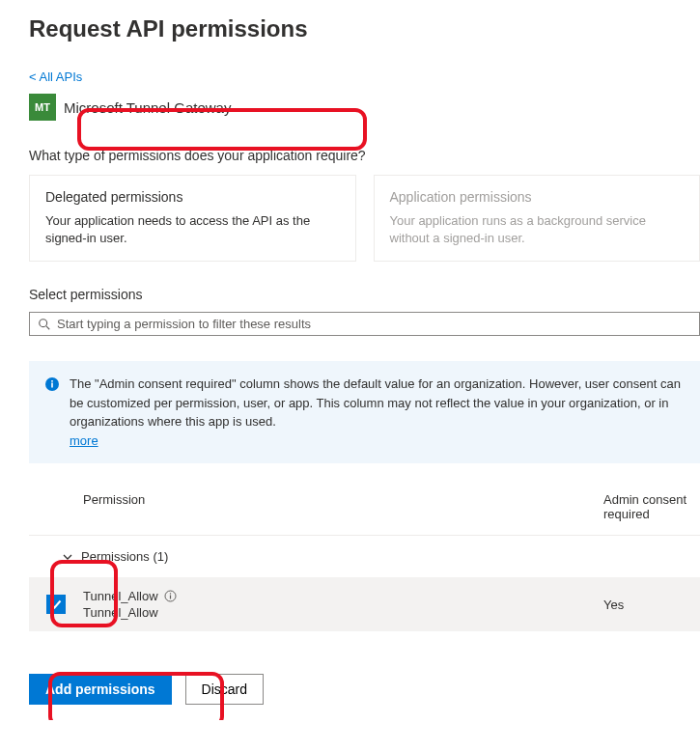 The height and width of the screenshot is (751, 700). What do you see at coordinates (365, 412) in the screenshot?
I see `info-banner: The "Admin consent required" column show…` at bounding box center [365, 412].